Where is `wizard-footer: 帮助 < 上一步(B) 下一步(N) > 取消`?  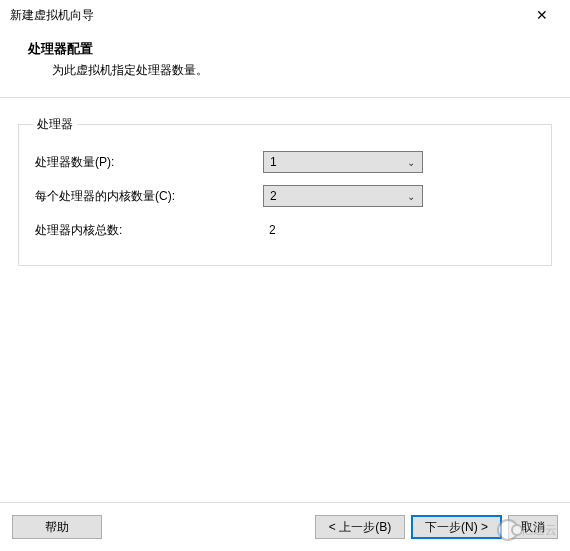 wizard-footer: 帮助 < 上一步(B) 下一步(N) > 取消 is located at coordinates (285, 527).